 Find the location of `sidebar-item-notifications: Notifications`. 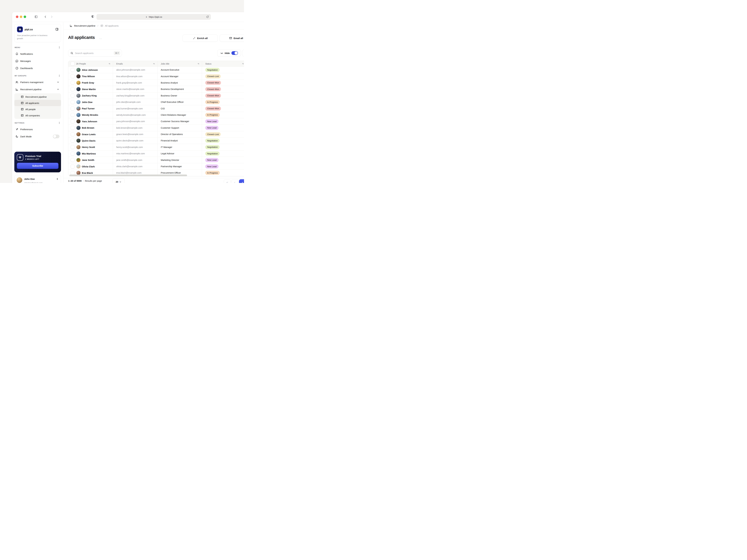

sidebar-item-notifications: Notifications is located at coordinates (38, 54).